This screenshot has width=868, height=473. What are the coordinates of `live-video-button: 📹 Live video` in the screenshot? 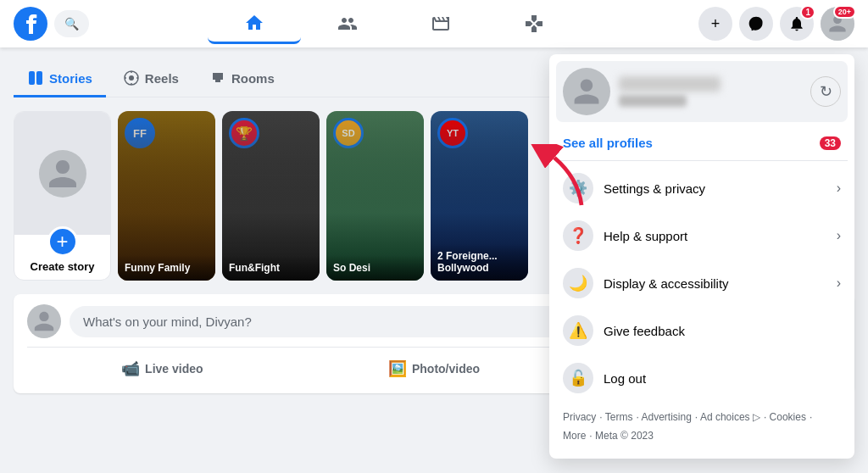 It's located at (163, 369).